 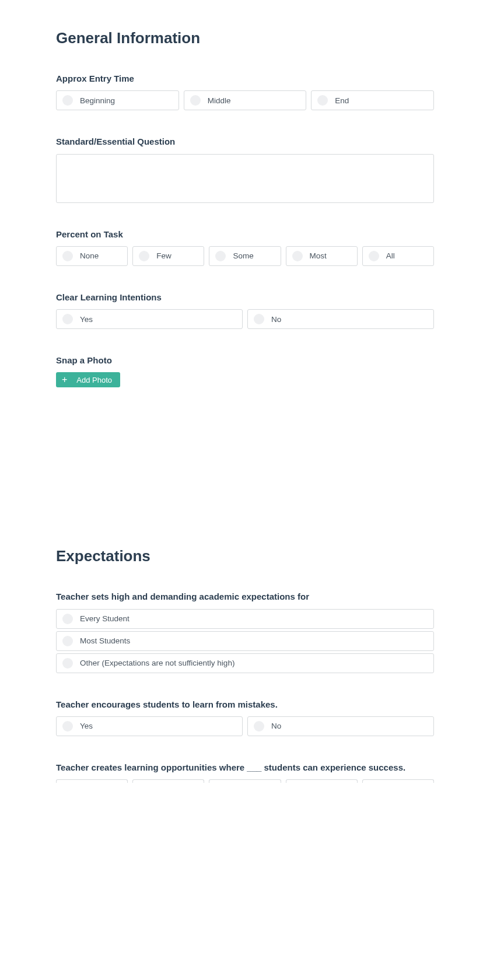 I want to click on field-high-expectations: Teacher sets high and demanding academic…, so click(x=245, y=632).